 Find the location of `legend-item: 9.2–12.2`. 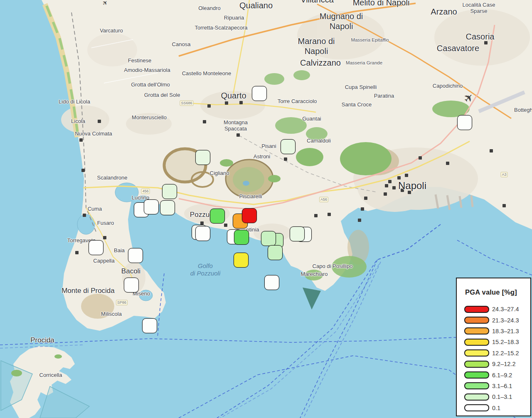

legend-item: 9.2–12.2 is located at coordinates (497, 364).